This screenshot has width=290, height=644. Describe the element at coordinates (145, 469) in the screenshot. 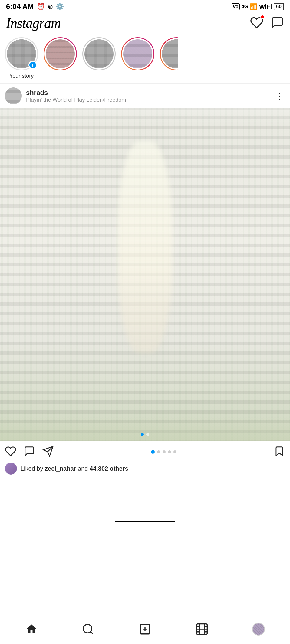

I see `post-likes-row: Liked by zeel_nahar and 44,302 others` at that location.